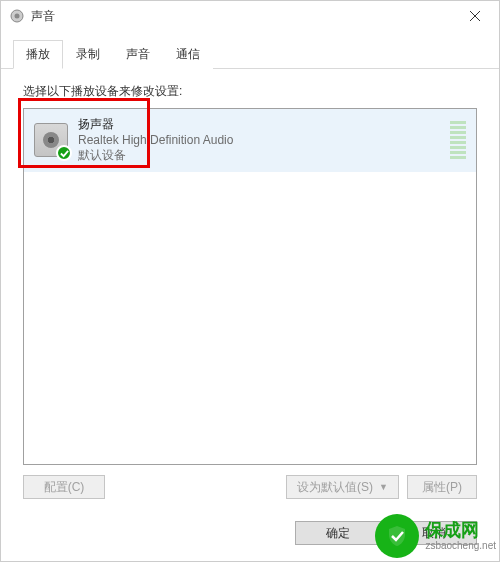 Image resolution: width=500 pixels, height=562 pixels. What do you see at coordinates (460, 531) in the screenshot?
I see `watermark-name: 保成网` at bounding box center [460, 531].